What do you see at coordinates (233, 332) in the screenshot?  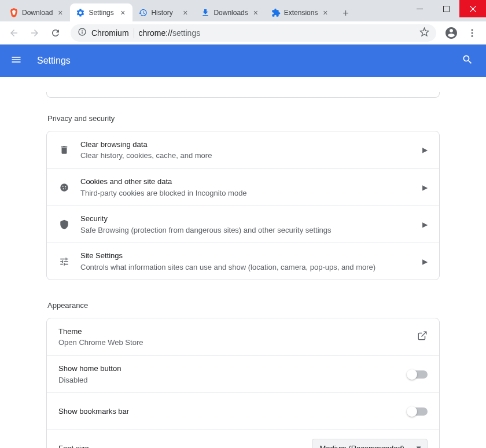 I see `row-title: Theme` at bounding box center [233, 332].